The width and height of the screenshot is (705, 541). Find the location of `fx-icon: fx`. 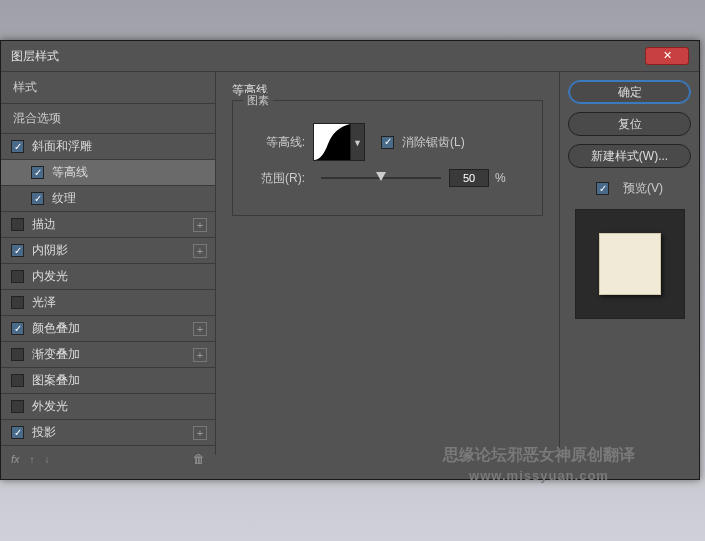

fx-icon: fx is located at coordinates (16, 459).